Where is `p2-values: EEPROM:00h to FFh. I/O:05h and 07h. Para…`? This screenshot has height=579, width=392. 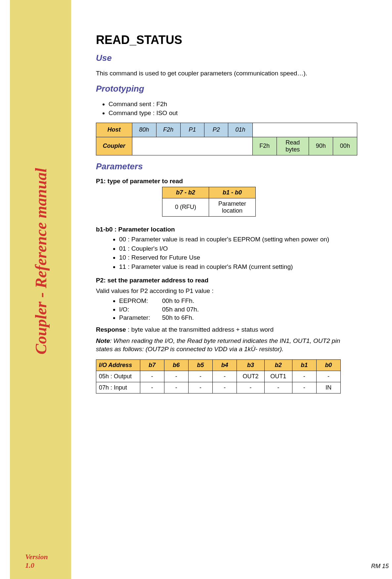
p2-values: EEPROM:00h to FFh. I/O:05h and 07h. Para… is located at coordinates (238, 310).